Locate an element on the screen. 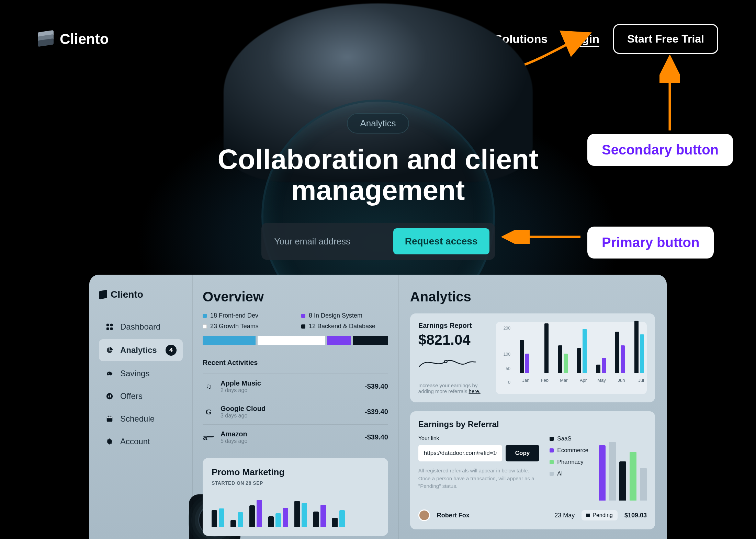 The width and height of the screenshot is (756, 539). sidebar-item-savings: Savings is located at coordinates (141, 374).